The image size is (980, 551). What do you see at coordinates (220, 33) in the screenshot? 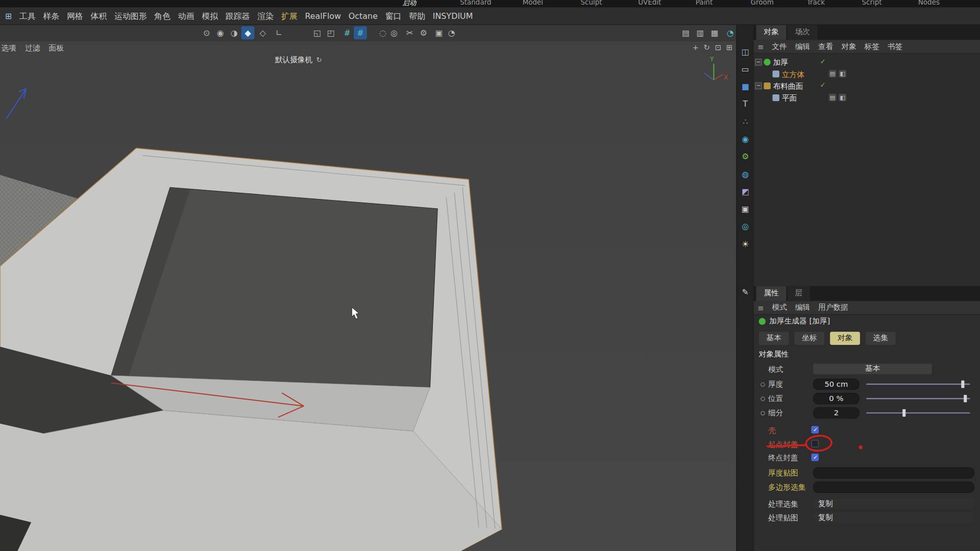
I see `center-icon: ◉` at bounding box center [220, 33].